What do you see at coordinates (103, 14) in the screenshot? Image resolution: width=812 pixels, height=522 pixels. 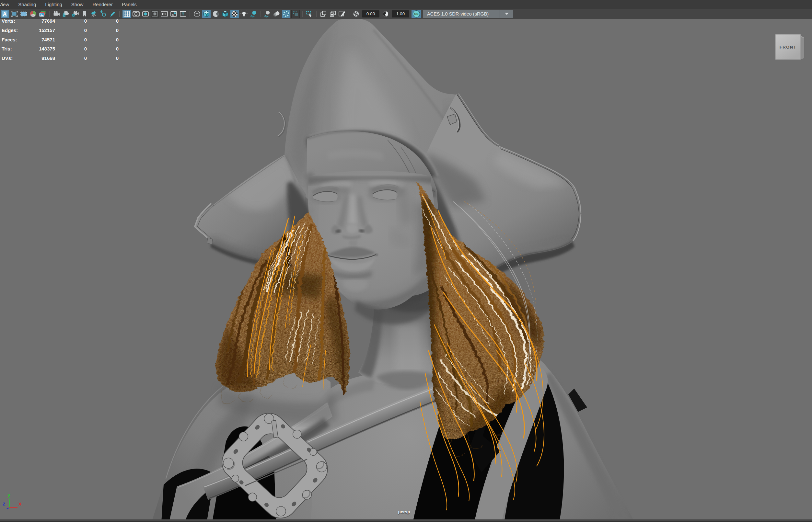 I see `zoom-selected-button` at bounding box center [103, 14].